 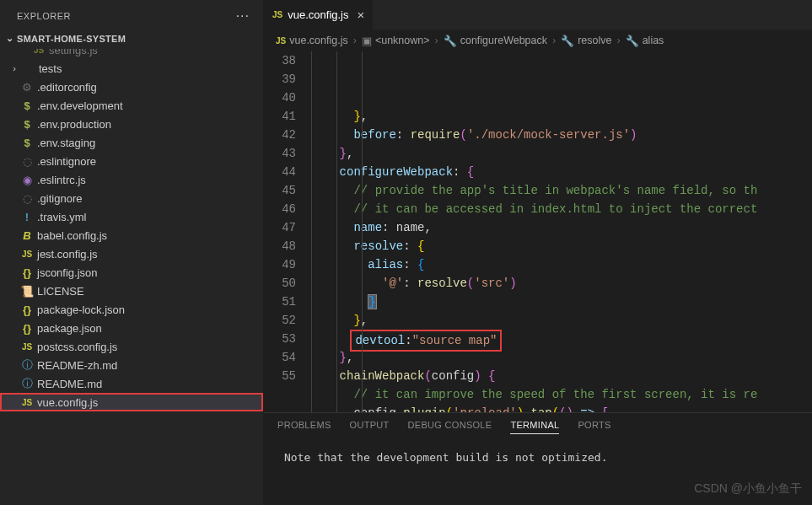 What do you see at coordinates (132, 384) in the screenshot?
I see `file-item: ⓘREADME.md` at bounding box center [132, 384].